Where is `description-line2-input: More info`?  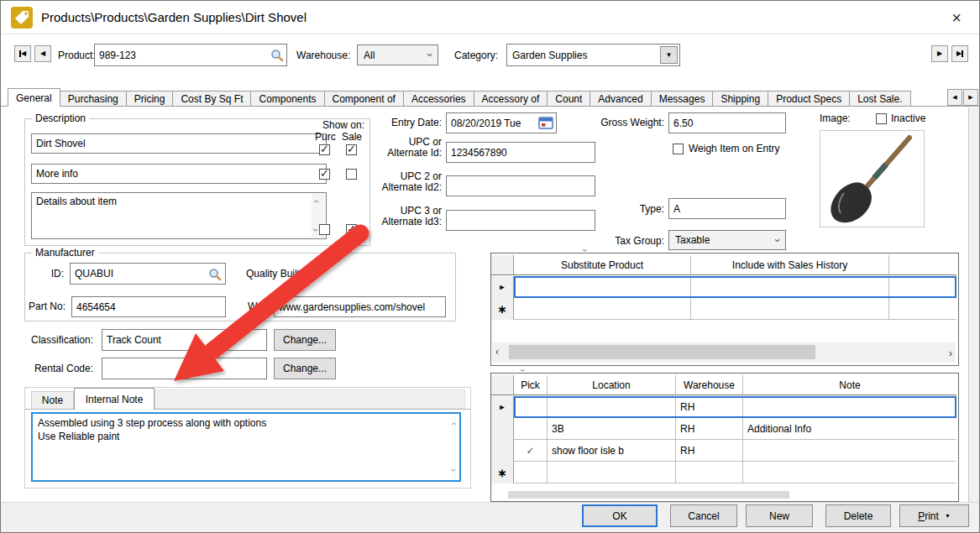 description-line2-input: More info is located at coordinates (179, 174).